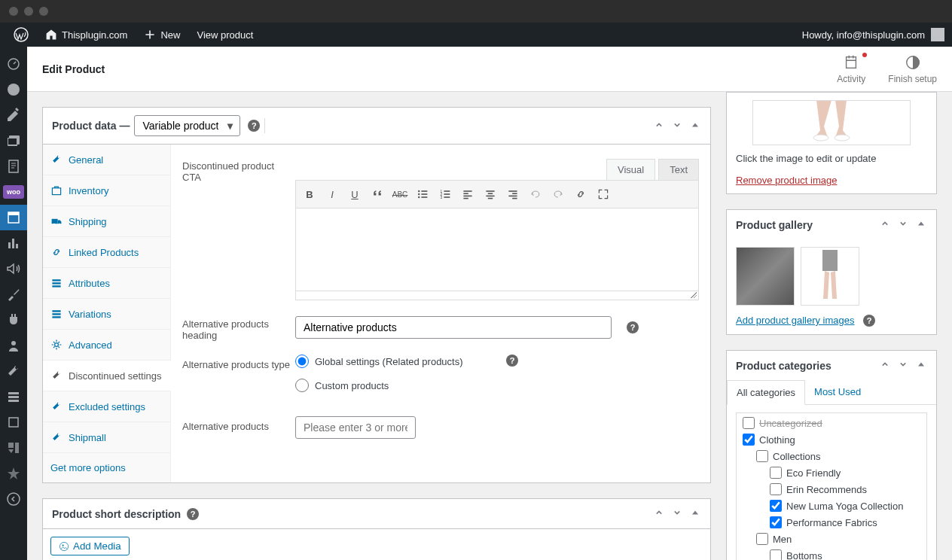  I want to click on tab-shipping: Shipping, so click(107, 221).